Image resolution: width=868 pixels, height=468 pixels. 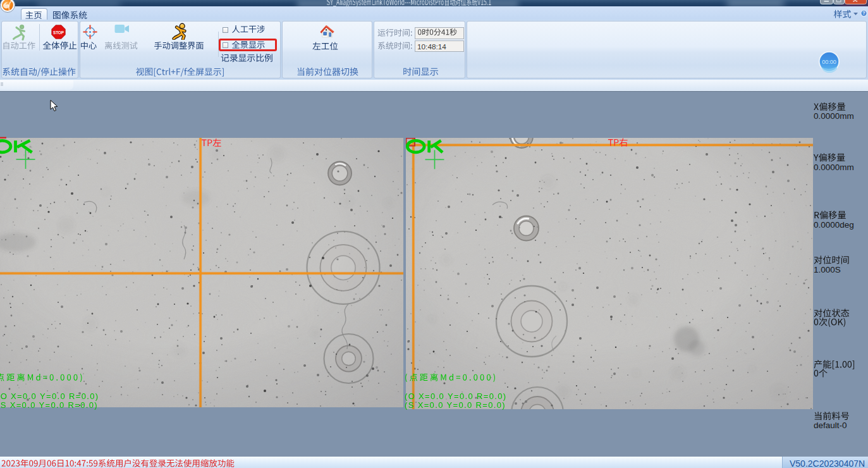 What do you see at coordinates (59, 33) in the screenshot?
I see `svg-text: STOP` at bounding box center [59, 33].